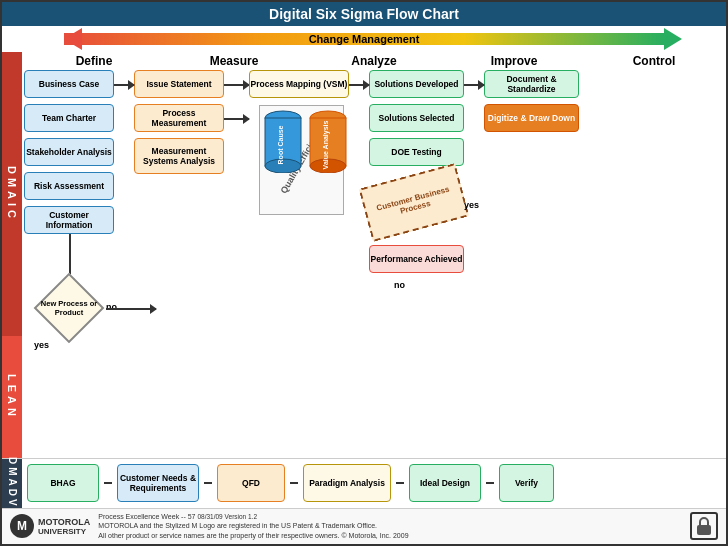  I want to click on phase-headers: Define Measure Analyze Improve Control, so click(374, 61).